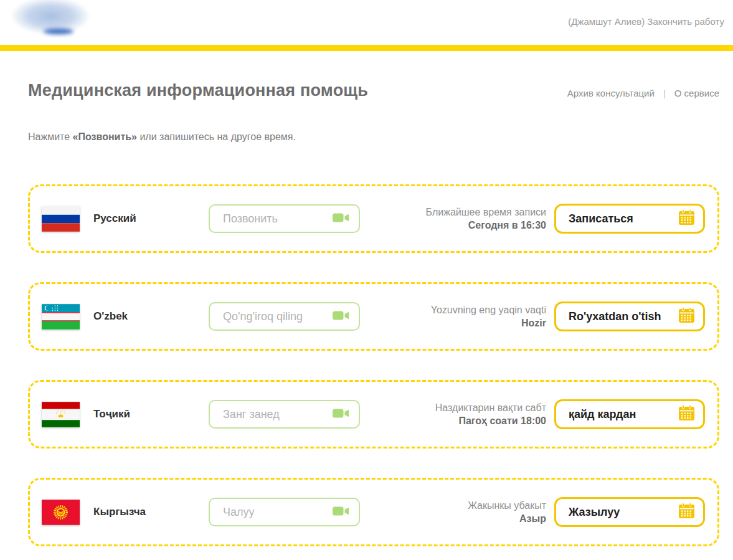 Image resolution: width=733 pixels, height=560 pixels. Describe the element at coordinates (507, 518) in the screenshot. I see `slot-time: Азыр` at that location.